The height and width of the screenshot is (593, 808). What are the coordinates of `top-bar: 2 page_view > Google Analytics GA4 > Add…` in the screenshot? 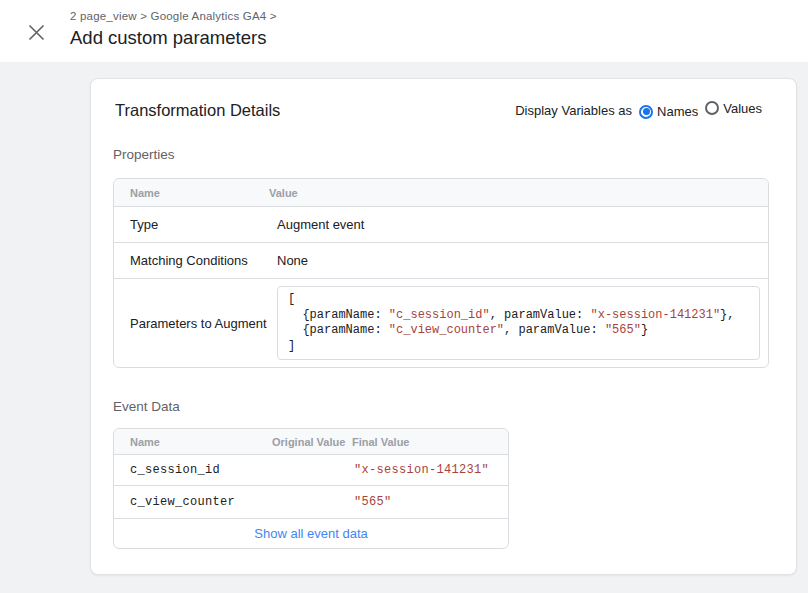 It's located at (404, 31).